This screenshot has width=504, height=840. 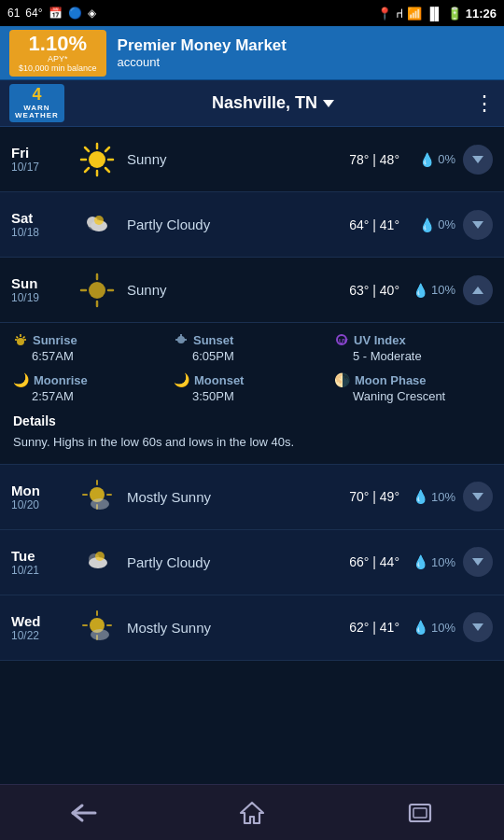 I want to click on chevron-fri, so click(x=478, y=160).